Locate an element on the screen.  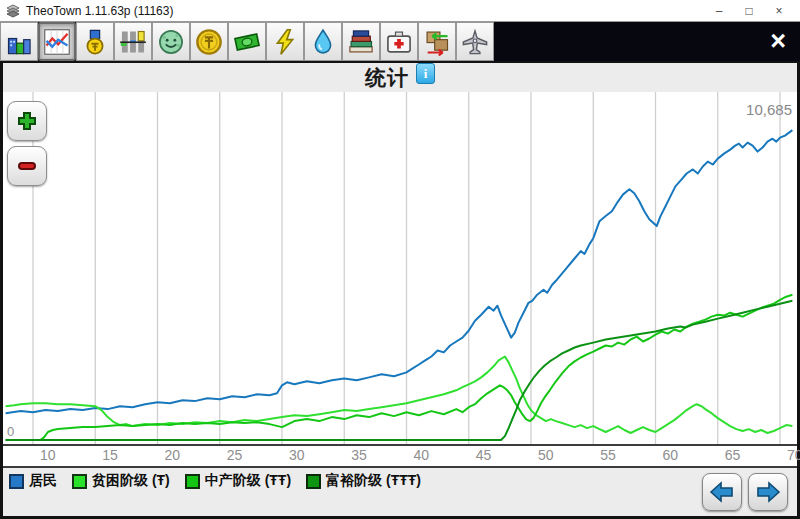
prev-page-button is located at coordinates (722, 492).